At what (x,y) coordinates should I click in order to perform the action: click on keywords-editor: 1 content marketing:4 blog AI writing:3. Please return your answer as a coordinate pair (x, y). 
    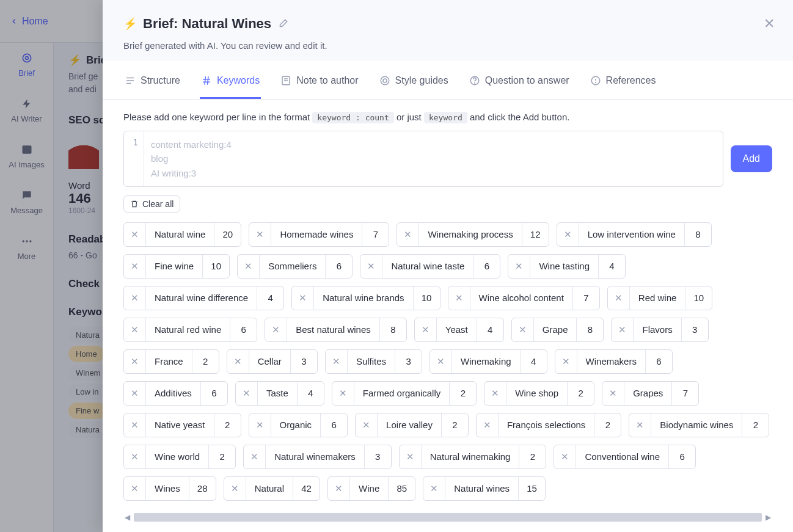
    Looking at the image, I should click on (423, 159).